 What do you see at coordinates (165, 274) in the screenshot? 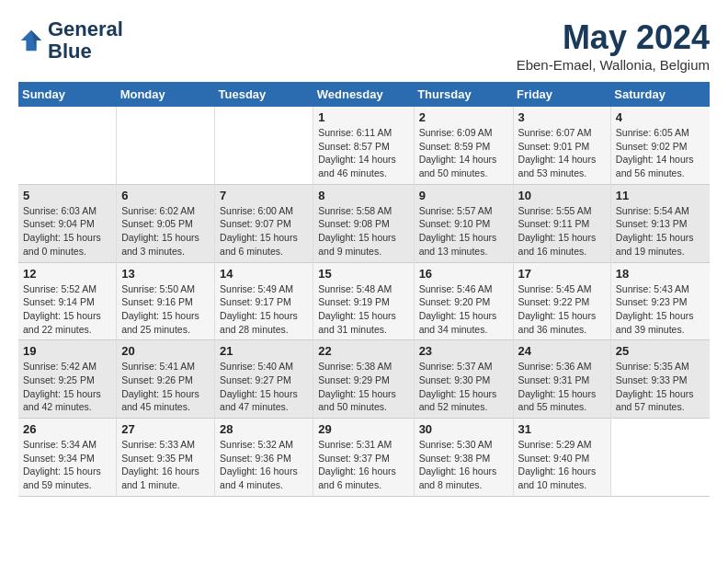
I see `day-number: 13` at bounding box center [165, 274].